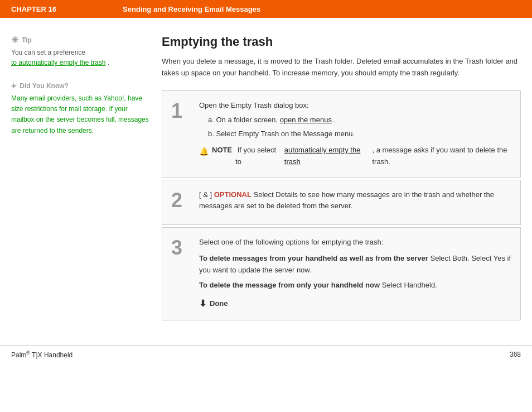  Describe the element at coordinates (13, 86) in the screenshot. I see `plus-icon: +` at that location.